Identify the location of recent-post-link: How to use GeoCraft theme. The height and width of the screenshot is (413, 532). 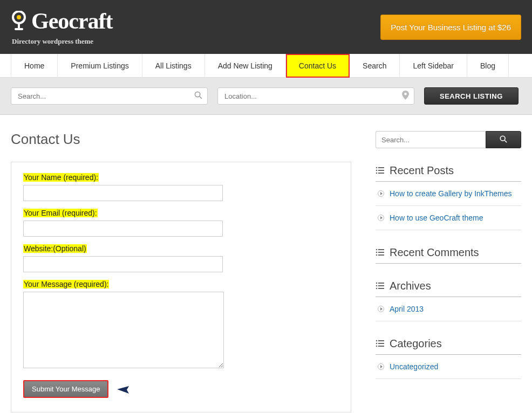
(436, 218).